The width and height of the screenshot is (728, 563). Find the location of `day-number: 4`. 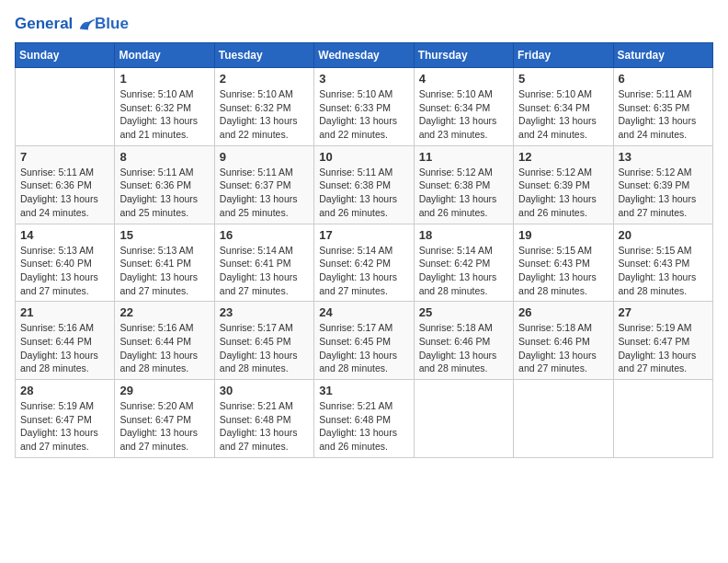

day-number: 4 is located at coordinates (463, 79).